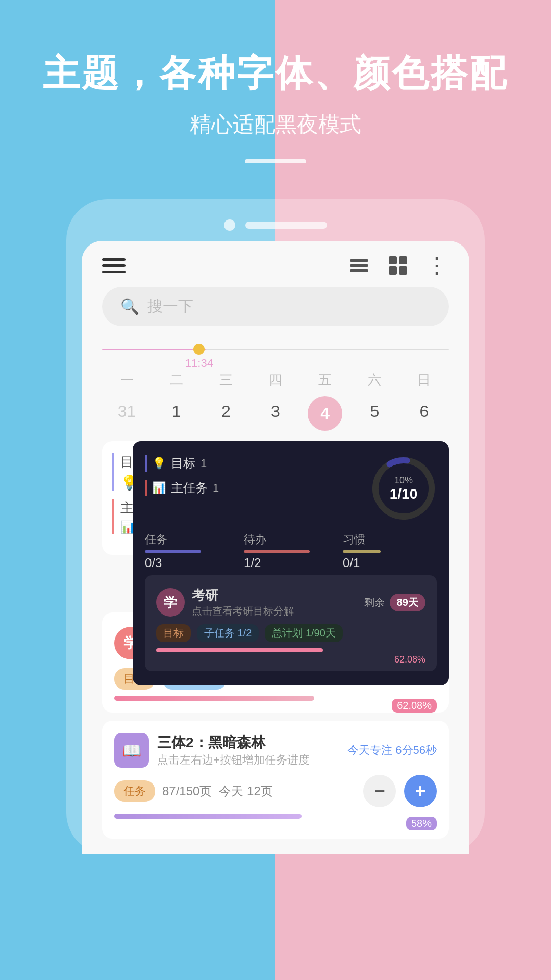 The width and height of the screenshot is (551, 980). I want to click on book-minus-button: −, so click(380, 791).